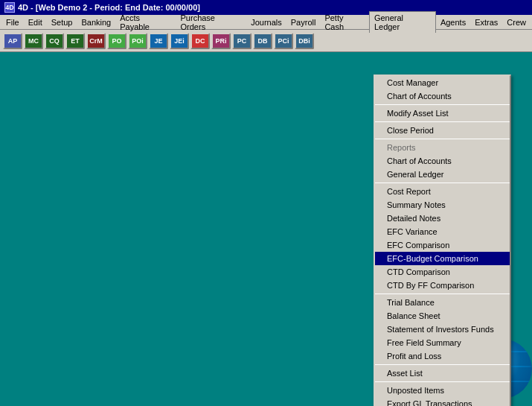 Image resolution: width=532 pixels, height=406 pixels. I want to click on menu-agents: Agents, so click(453, 22).